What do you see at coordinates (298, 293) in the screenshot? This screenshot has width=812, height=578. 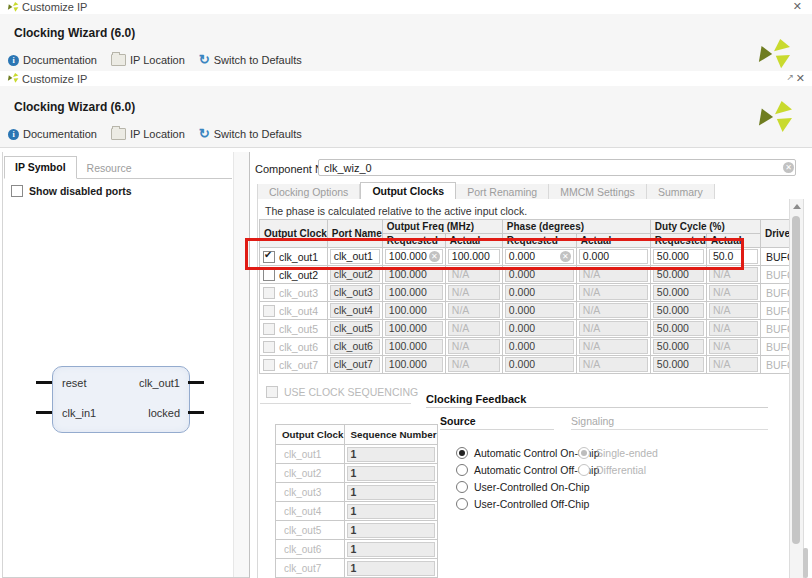 I see `output-clock-label: clk_out3` at bounding box center [298, 293].